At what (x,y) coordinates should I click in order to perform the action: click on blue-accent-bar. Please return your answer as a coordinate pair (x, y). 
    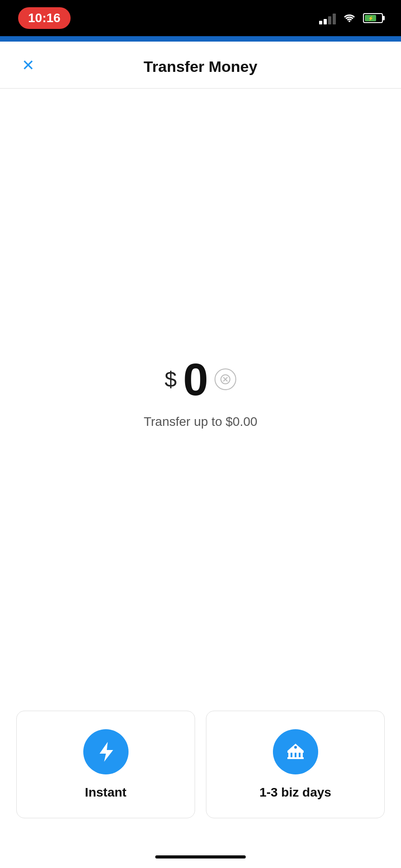
    Looking at the image, I should click on (200, 39).